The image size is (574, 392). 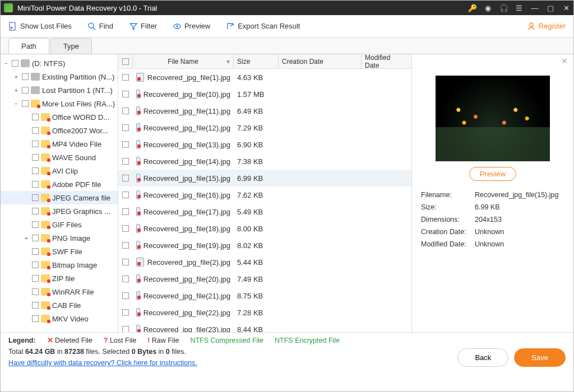 What do you see at coordinates (59, 305) in the screenshot?
I see `tree-node: CAB File` at bounding box center [59, 305].